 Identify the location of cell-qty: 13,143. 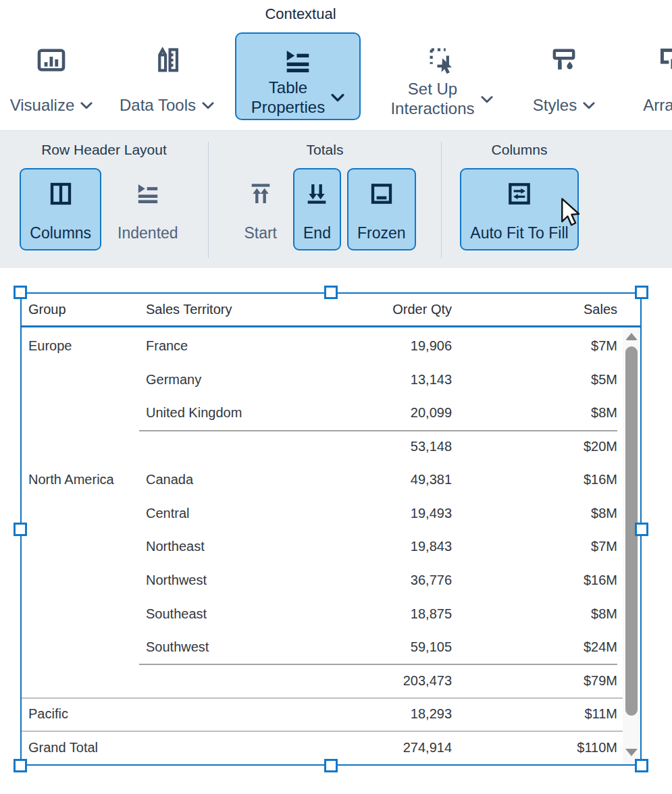
(382, 379).